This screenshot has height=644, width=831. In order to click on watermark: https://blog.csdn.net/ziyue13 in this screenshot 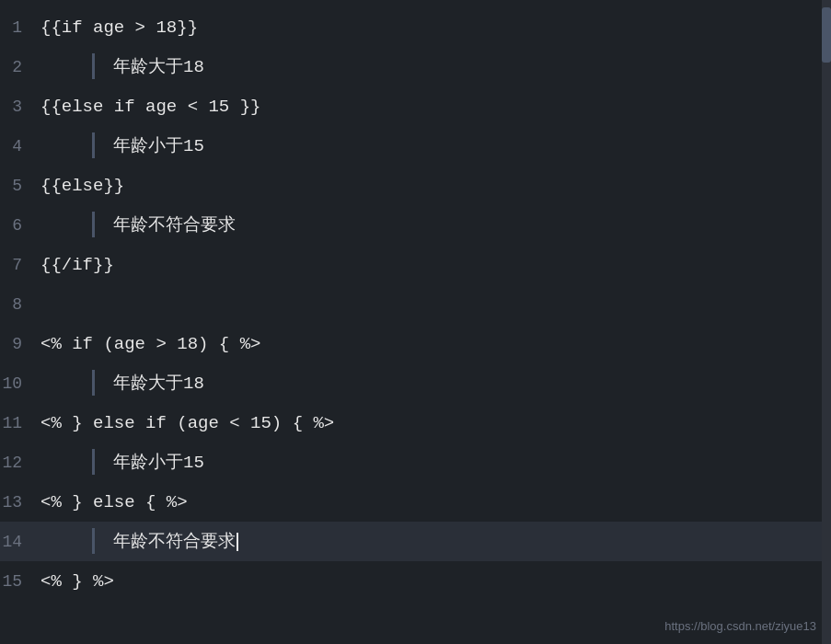, I will do `click(740, 626)`.